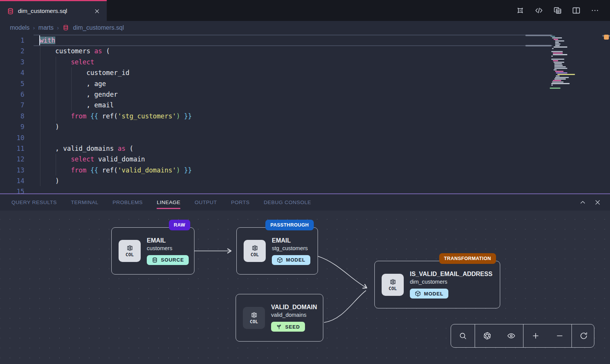 This screenshot has height=364, width=610. What do you see at coordinates (463, 336) in the screenshot?
I see `search-button` at bounding box center [463, 336].